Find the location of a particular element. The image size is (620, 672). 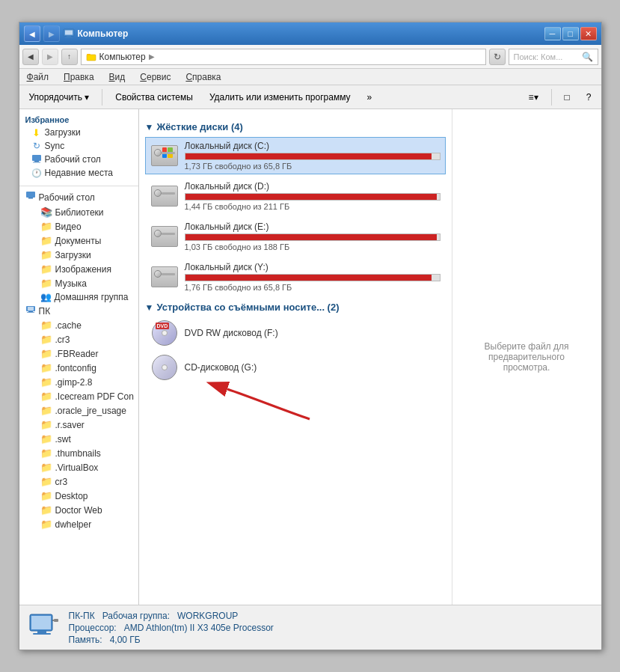

sidebar-item-fontconfig: 📁 .fontconfig is located at coordinates (79, 368).